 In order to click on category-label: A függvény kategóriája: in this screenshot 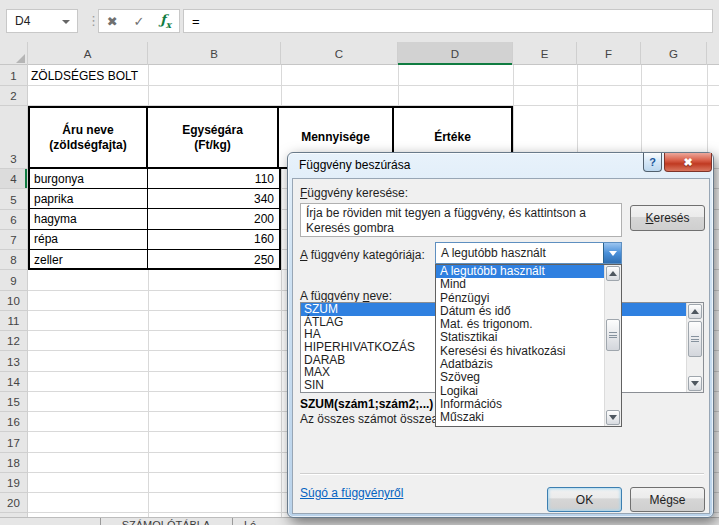, I will do `click(362, 255)`.